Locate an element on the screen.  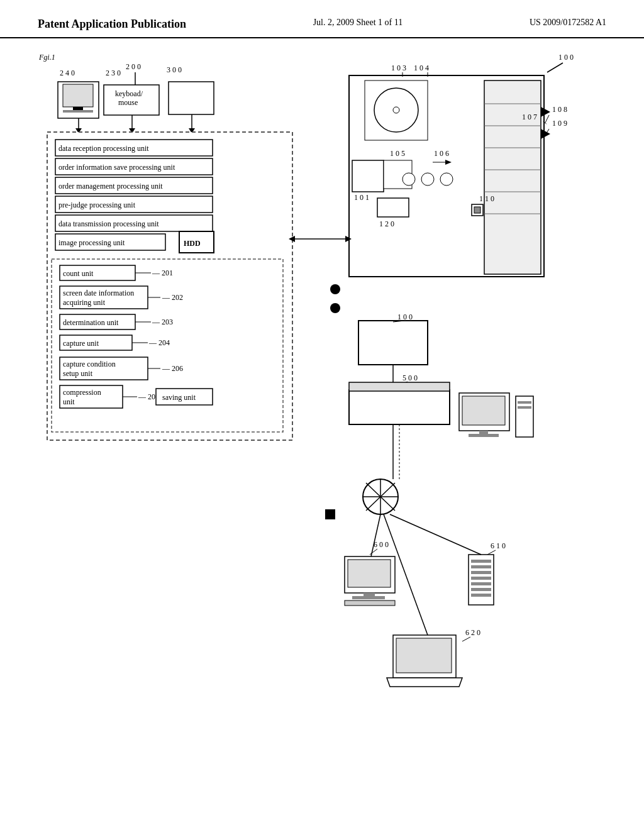
svg-text: 6 0 0 is located at coordinates (381, 545).